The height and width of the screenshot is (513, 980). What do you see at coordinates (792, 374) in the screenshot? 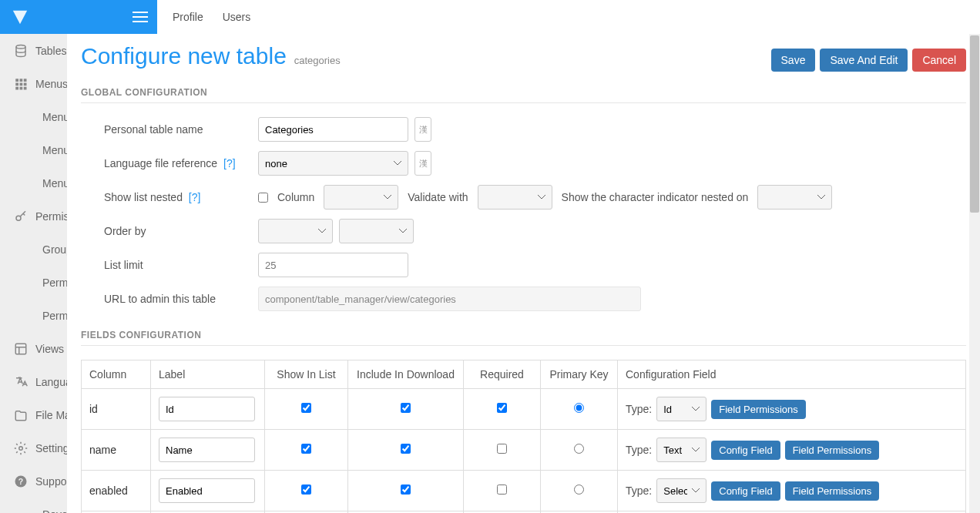
I see `col-header-config: Configuration Field` at bounding box center [792, 374].